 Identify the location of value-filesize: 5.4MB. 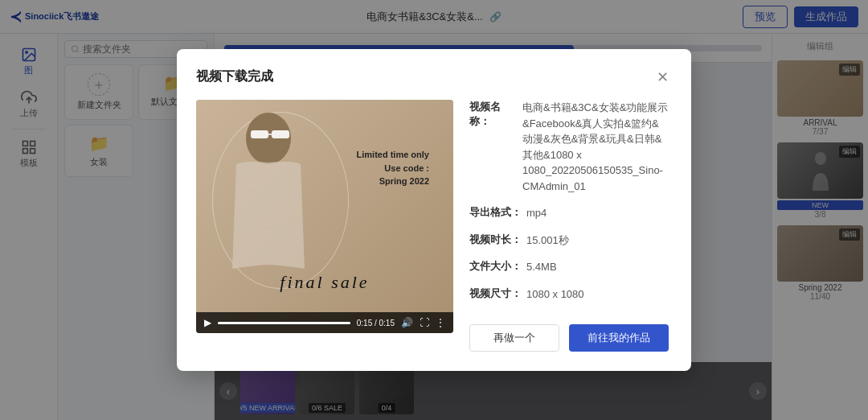
(542, 267).